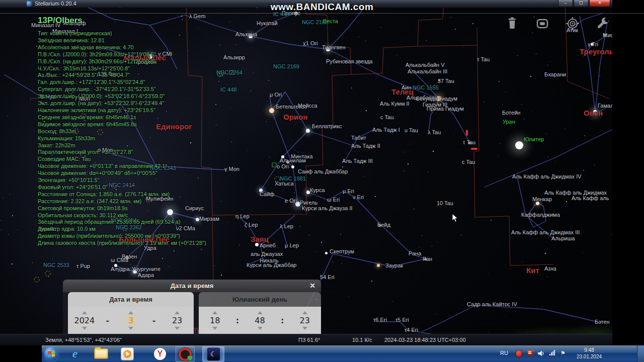 The width and height of the screenshot is (644, 362). I want to click on sky-label: Нукатай, so click(267, 23).